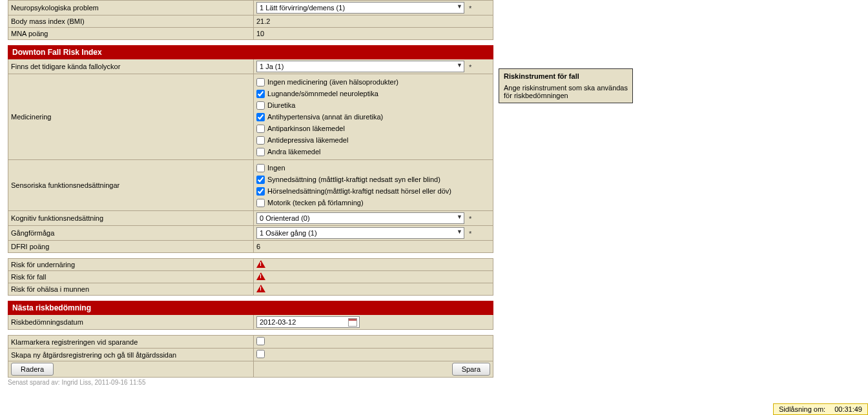 Image resolution: width=868 pixels, height=415 pixels. I want to click on top-table: Neuropsykologiska problem 1 Lätt förvirr…, so click(251, 20).